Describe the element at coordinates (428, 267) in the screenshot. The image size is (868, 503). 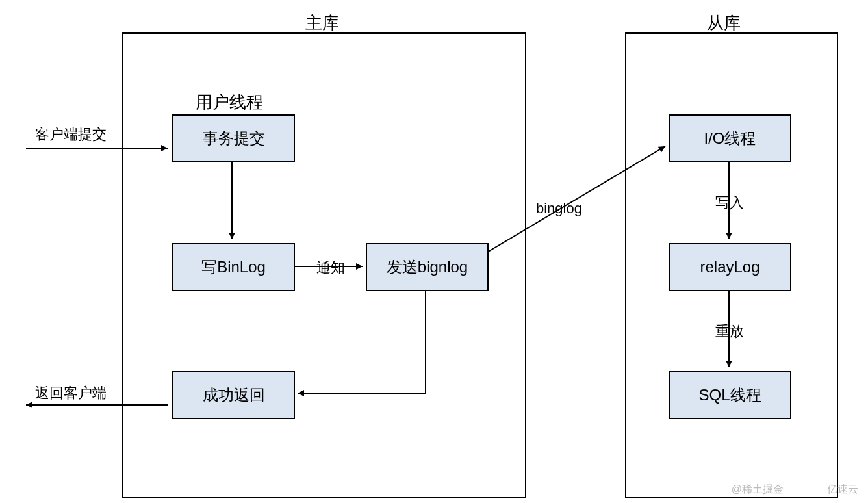
I see `node-send-binlog: 发送bignlog` at that location.